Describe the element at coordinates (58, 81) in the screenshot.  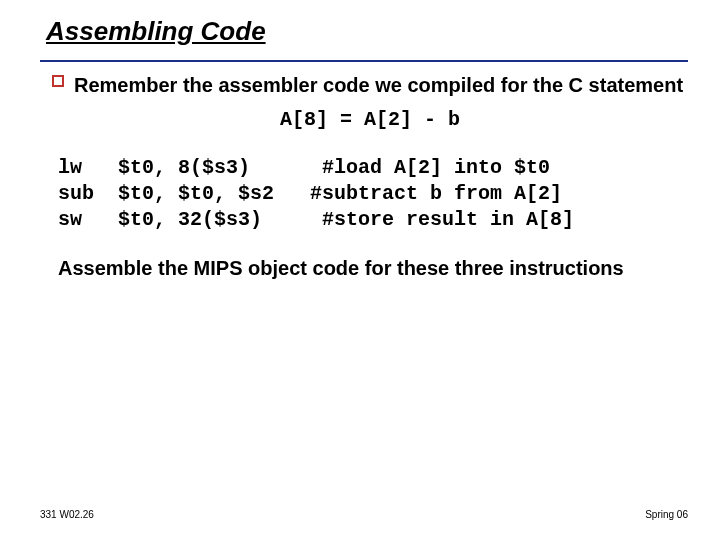
I see `square-bullet-icon` at that location.